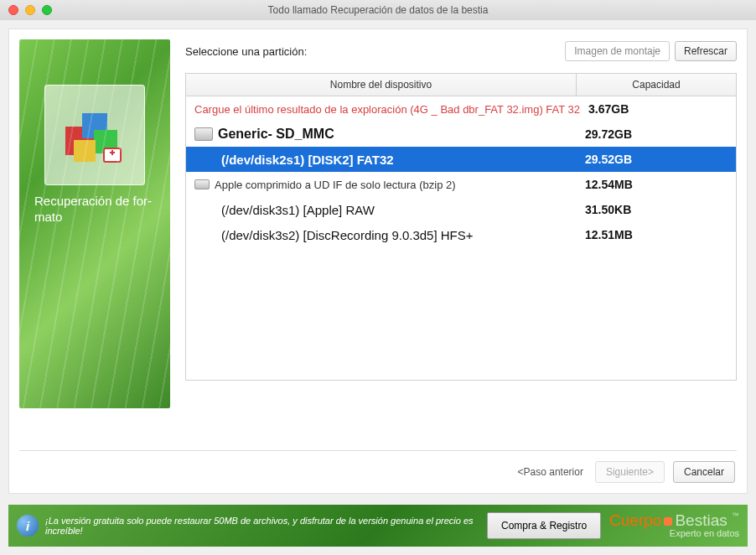  What do you see at coordinates (335, 184) in the screenshot?
I see `device-name: Apple comprimido a UD IF de solo lectura…` at bounding box center [335, 184].